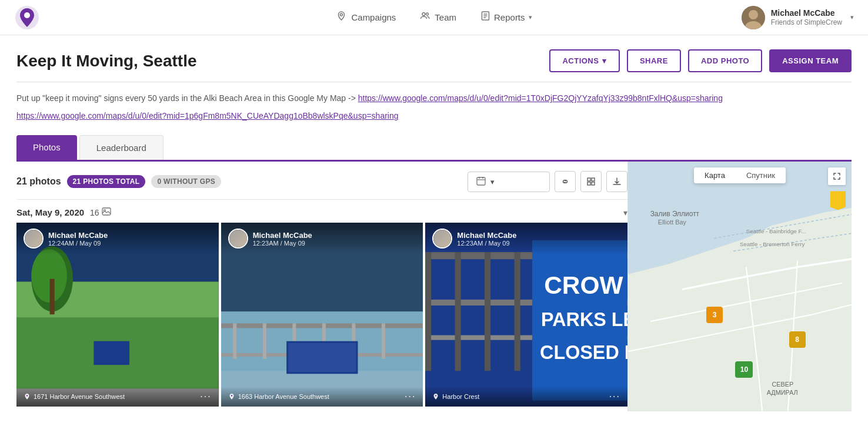 The height and width of the screenshot is (423, 868). I want to click on add-photo-button: ADD PHOTO, so click(725, 61).